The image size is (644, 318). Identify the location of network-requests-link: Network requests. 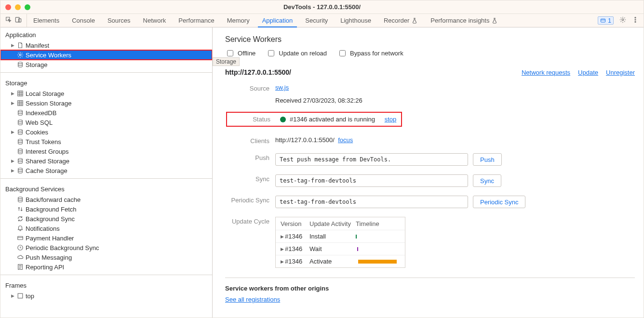
(546, 72).